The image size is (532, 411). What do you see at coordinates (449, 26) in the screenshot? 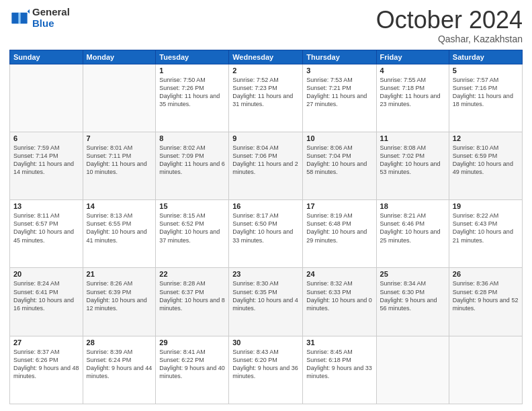
I see `title-block: October 2024 Qashar, Kazakhstan` at bounding box center [449, 26].